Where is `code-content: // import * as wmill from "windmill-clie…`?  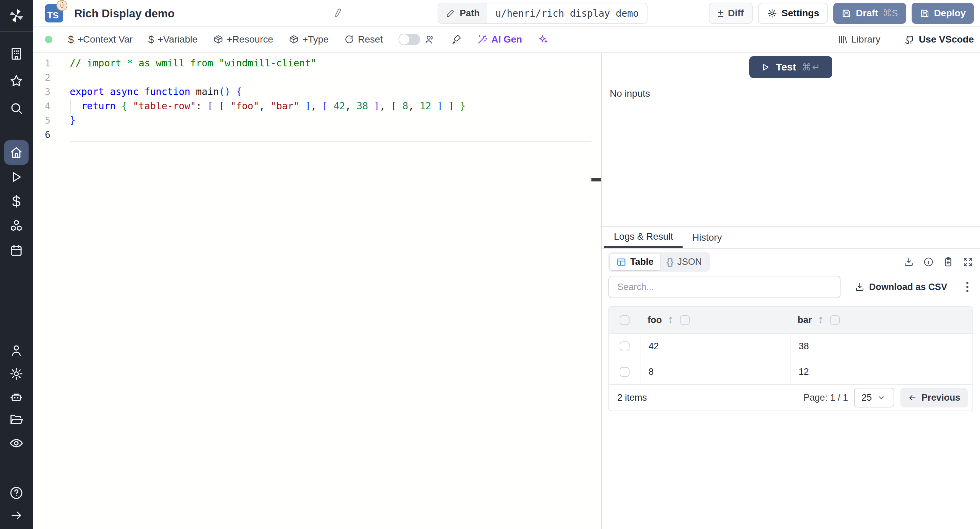 code-content: // import * as wmill from "windmill-clie… is located at coordinates (330, 63).